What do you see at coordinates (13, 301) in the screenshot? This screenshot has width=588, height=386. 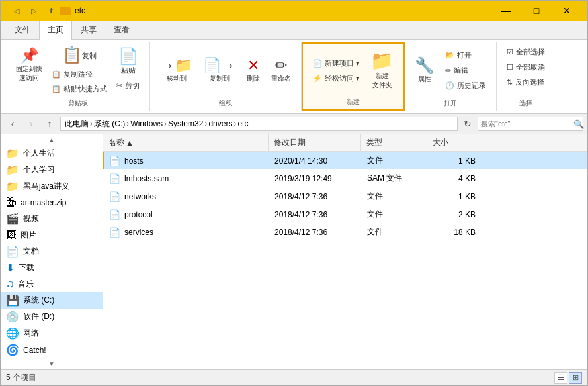 I see `drive-c-icon: 💾` at bounding box center [13, 301].